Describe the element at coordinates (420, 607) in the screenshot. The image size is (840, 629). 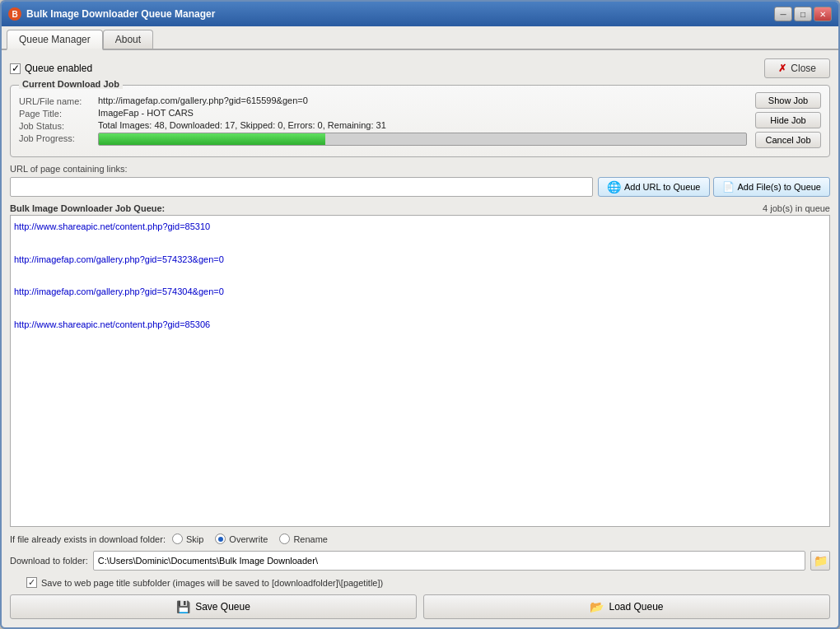
I see `bottom-buttons: 💾 Save Queue 📂 Load Queue` at that location.